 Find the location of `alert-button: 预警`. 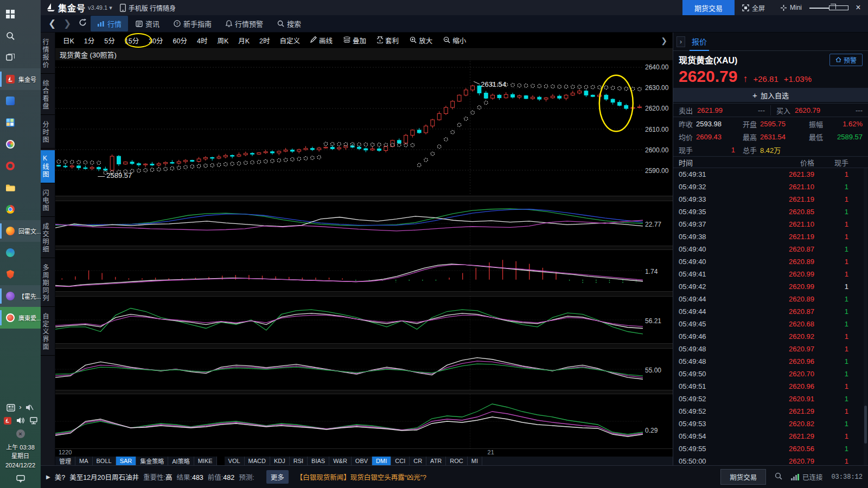

alert-button: 预警 is located at coordinates (846, 60).